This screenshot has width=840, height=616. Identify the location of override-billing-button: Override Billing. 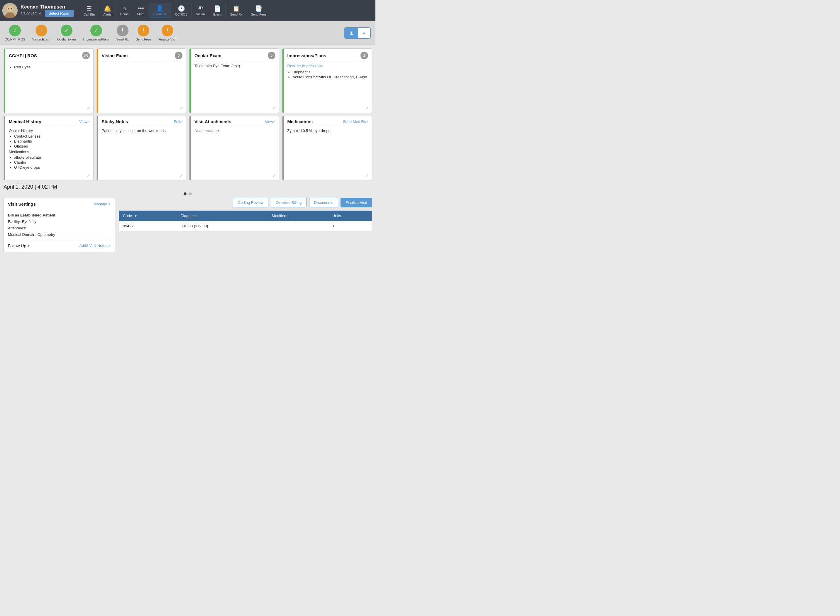
(289, 202).